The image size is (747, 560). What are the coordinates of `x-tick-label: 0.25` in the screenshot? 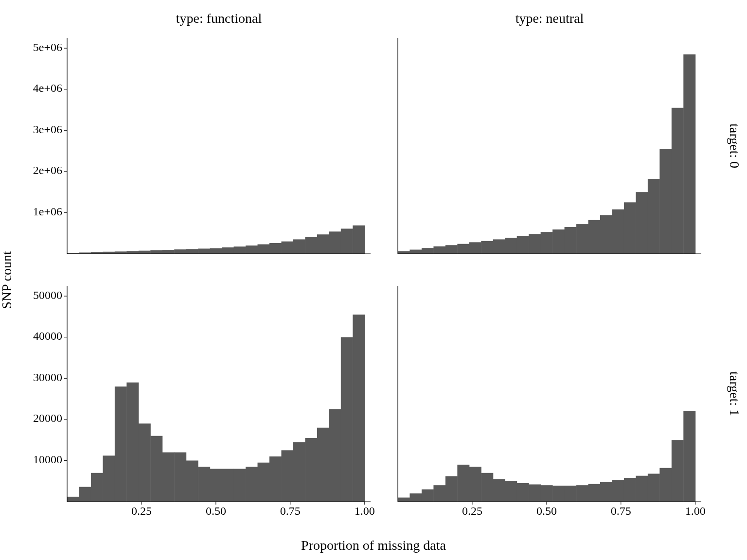 It's located at (142, 511).